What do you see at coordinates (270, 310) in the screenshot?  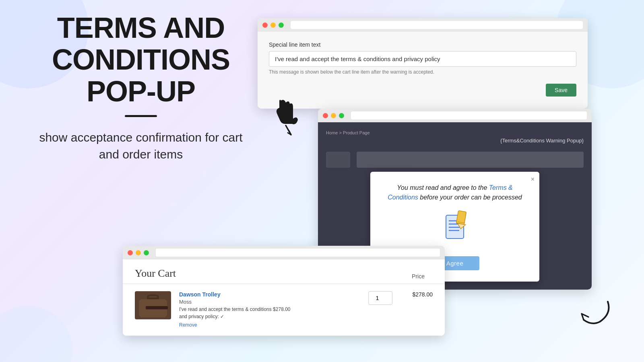 I see `cart-item-details: Dawson Trolley Moss I've read and accept…` at bounding box center [270, 310].